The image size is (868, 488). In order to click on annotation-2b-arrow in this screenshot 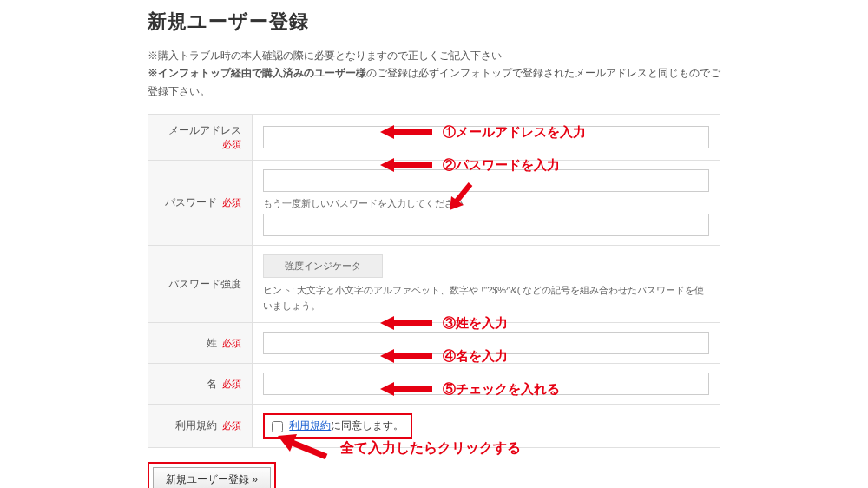, I will do `click(461, 196)`.